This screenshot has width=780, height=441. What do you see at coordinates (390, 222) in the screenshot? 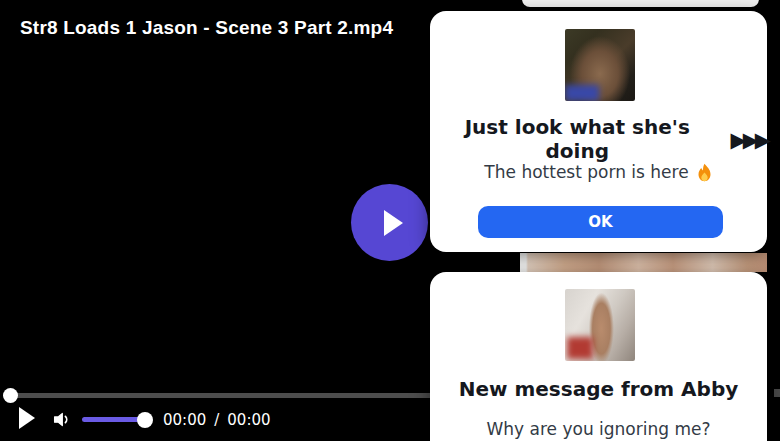
I see `big-play-button` at bounding box center [390, 222].